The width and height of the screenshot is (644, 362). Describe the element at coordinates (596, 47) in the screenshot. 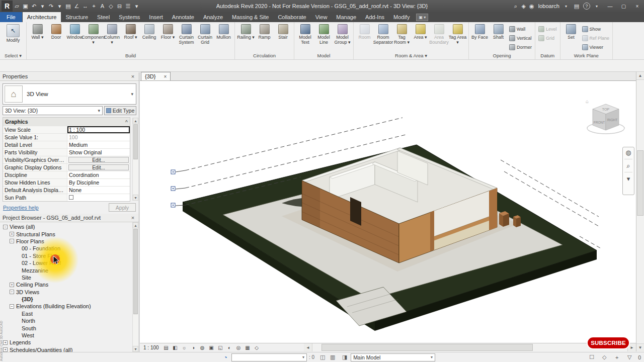

I see `ribbon-button-viewer: Viewer` at that location.